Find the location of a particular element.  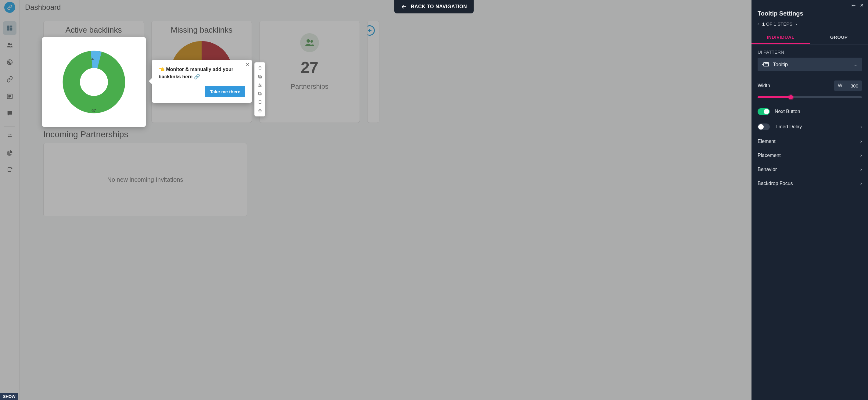

timed-delay-label: Timed Delay is located at coordinates (788, 127).